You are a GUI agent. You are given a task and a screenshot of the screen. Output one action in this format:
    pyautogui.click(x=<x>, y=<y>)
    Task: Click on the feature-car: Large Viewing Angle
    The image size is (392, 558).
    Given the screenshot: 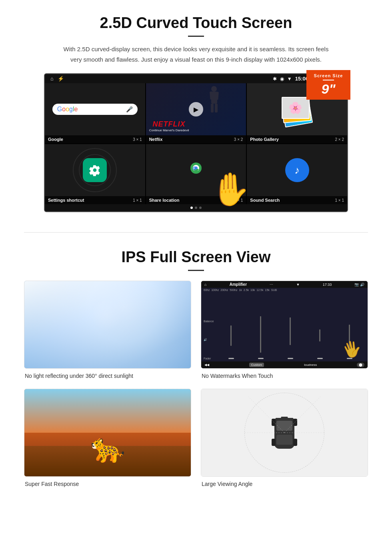 What is the action you would take?
    pyautogui.click(x=284, y=438)
    